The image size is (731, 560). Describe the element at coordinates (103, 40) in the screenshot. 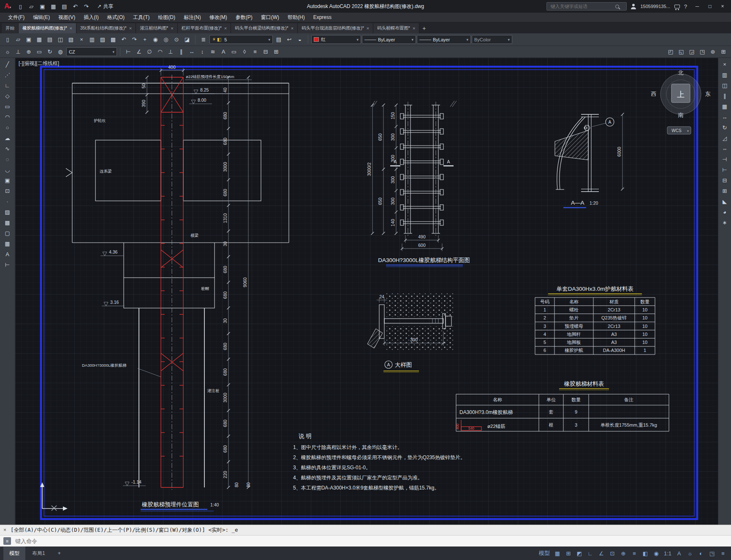

I see `paste-icon: ▨` at that location.